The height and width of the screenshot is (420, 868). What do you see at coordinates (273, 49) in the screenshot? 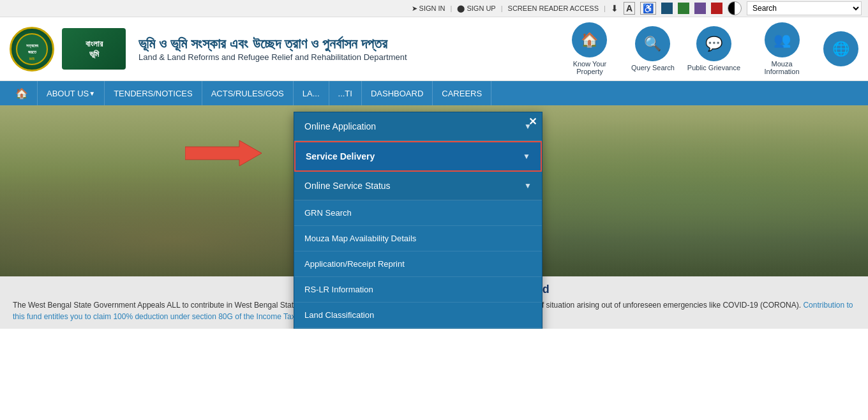
I see `header-title: ভূমি ও ভূমি সংস্কার এবং উচ্ছেদ ত্রাণ ও প…` at bounding box center [273, 49].